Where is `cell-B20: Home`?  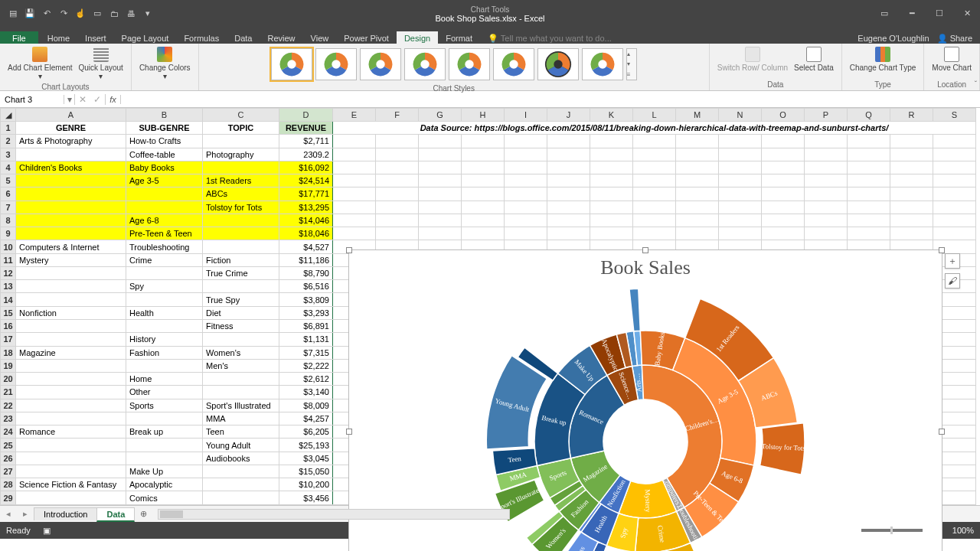 cell-B20: Home is located at coordinates (165, 380).